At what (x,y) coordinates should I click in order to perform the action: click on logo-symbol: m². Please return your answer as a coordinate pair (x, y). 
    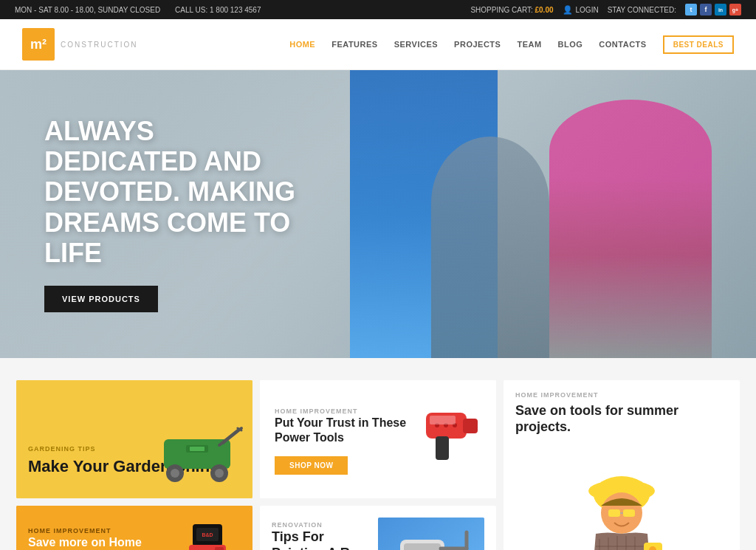
    Looking at the image, I should click on (38, 44).